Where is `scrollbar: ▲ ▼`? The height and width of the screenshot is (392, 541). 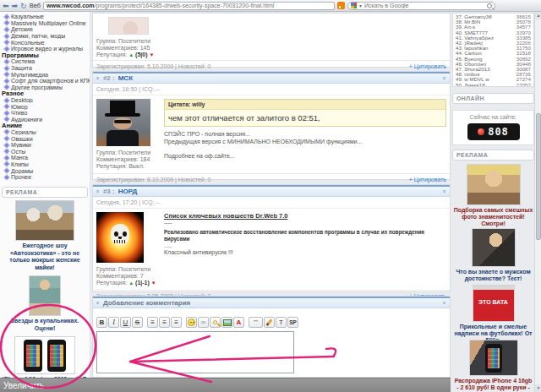 scrollbar: ▲ ▼ is located at coordinates (538, 202).